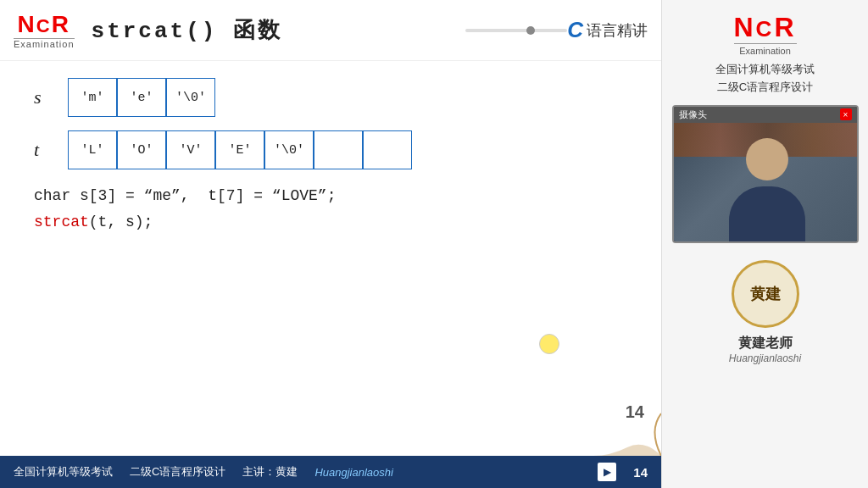  I want to click on brand-right: C 语言精讲, so click(607, 30).